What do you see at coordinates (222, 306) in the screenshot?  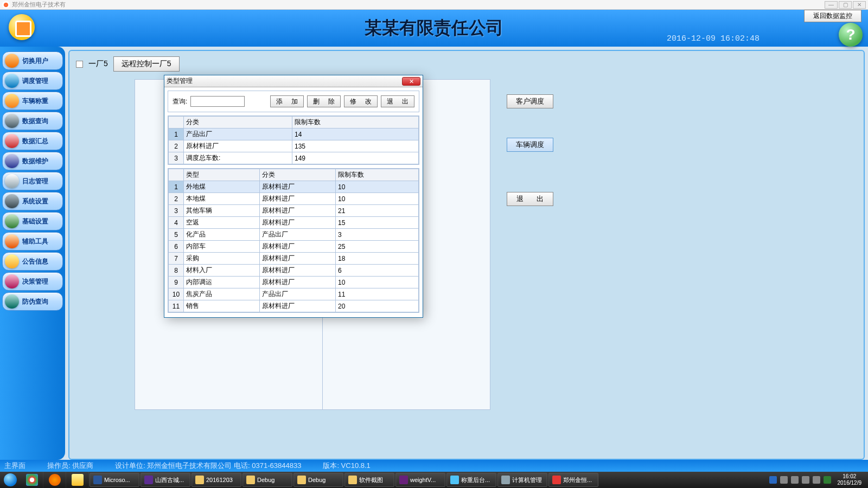 I see `table-cell: 销售` at bounding box center [222, 306].